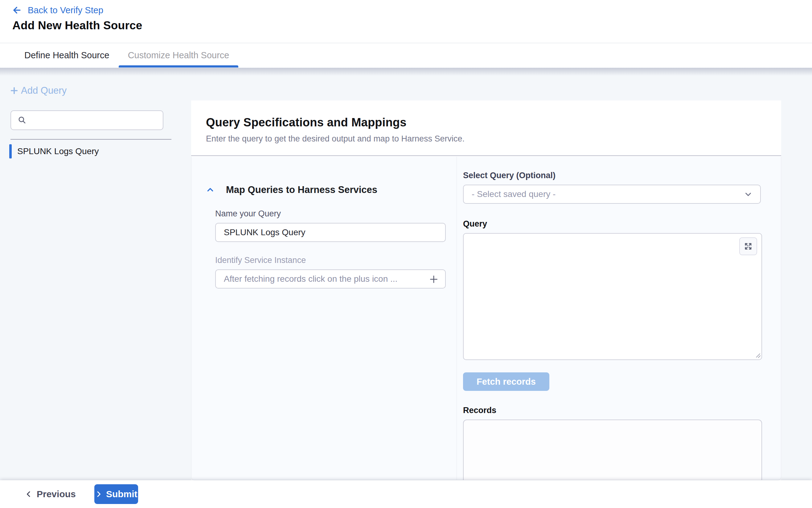 The image size is (812, 508). Describe the element at coordinates (331, 190) in the screenshot. I see `map-queries-section-toggle: Map Queries to Harness Services` at that location.